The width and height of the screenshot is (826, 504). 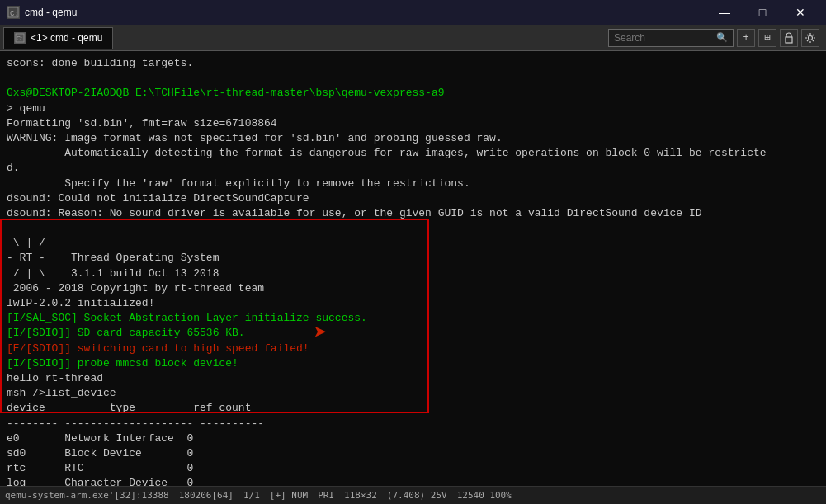 I want to click on minimize-button: —, so click(x=725, y=12).